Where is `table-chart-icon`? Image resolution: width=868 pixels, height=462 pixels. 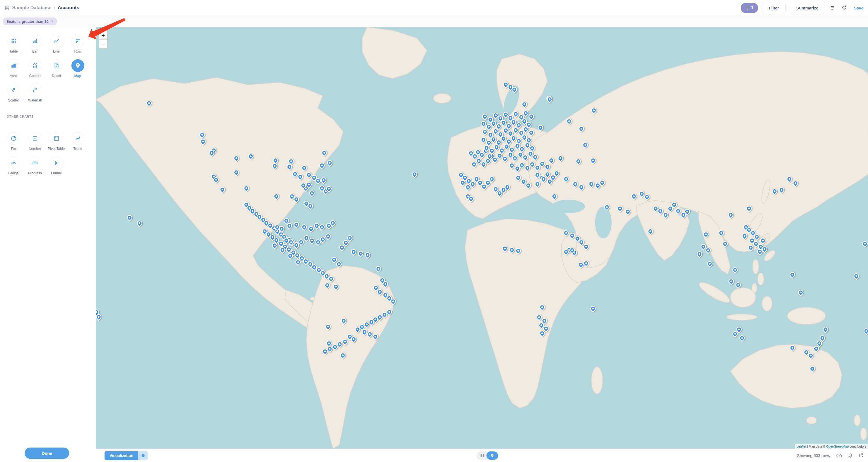 table-chart-icon is located at coordinates (13, 41).